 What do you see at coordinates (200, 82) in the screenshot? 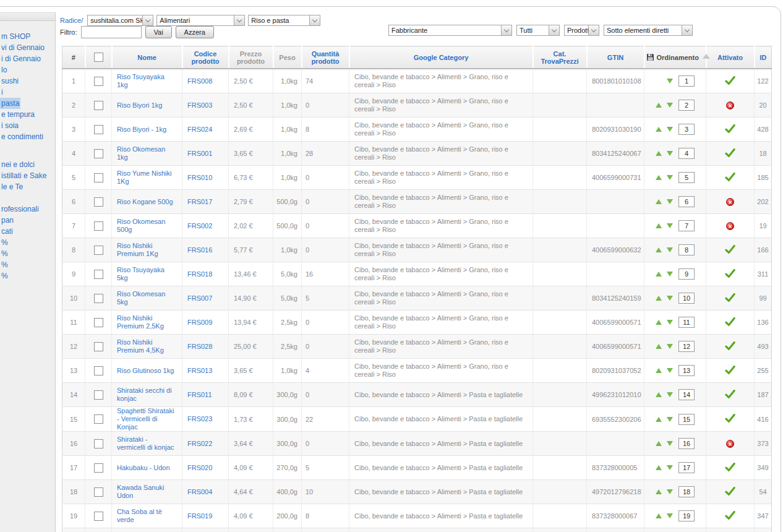
I see `product-code-link: FRS008` at bounding box center [200, 82].